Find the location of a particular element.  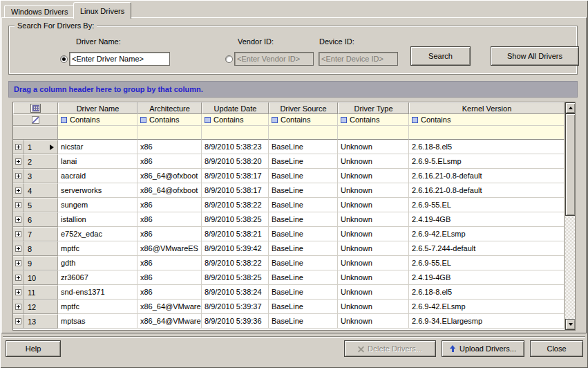

upload-arrow-icon is located at coordinates (453, 349).